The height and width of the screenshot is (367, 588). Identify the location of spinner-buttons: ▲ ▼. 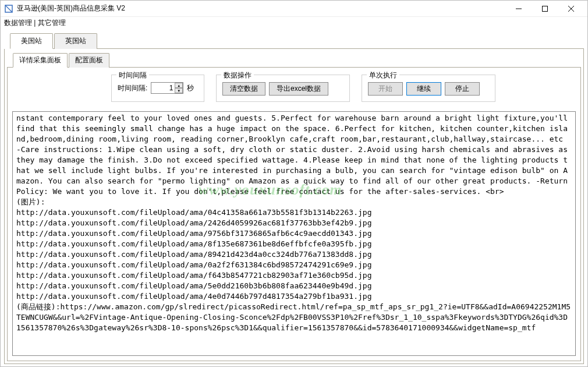
(179, 88).